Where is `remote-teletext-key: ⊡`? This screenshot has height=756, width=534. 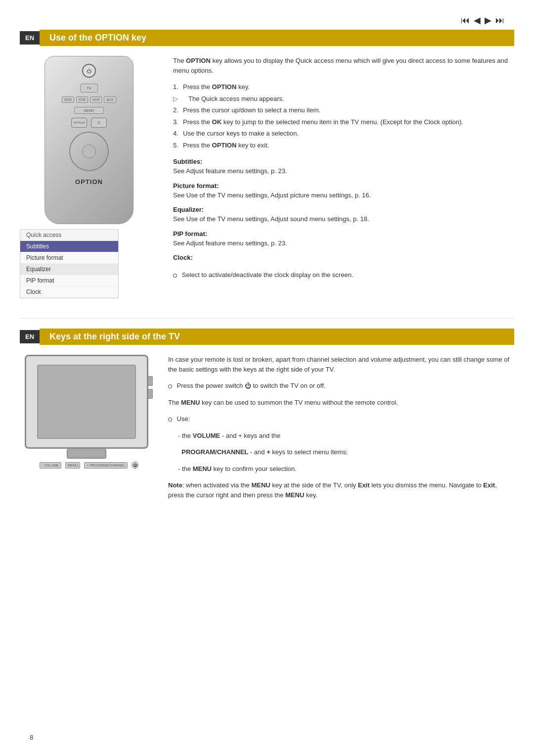 remote-teletext-key: ⊡ is located at coordinates (99, 123).